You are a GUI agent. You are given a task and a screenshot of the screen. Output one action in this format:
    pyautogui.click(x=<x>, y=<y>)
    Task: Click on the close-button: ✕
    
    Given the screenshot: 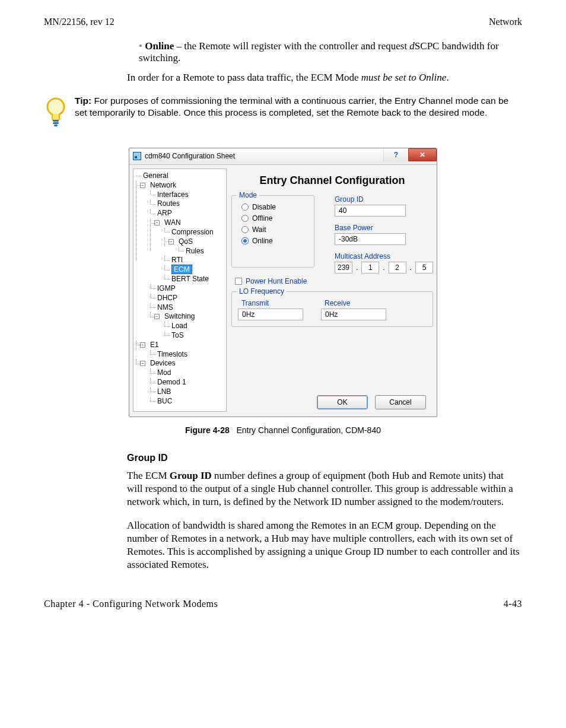 What is the action you would take?
    pyautogui.click(x=422, y=155)
    